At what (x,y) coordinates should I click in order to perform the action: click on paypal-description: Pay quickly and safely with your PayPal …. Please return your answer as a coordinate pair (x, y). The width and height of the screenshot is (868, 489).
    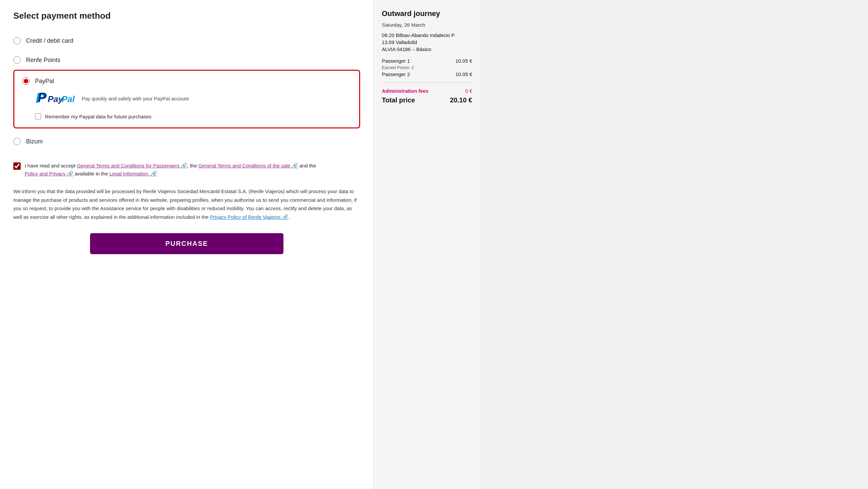
    Looking at the image, I should click on (135, 98).